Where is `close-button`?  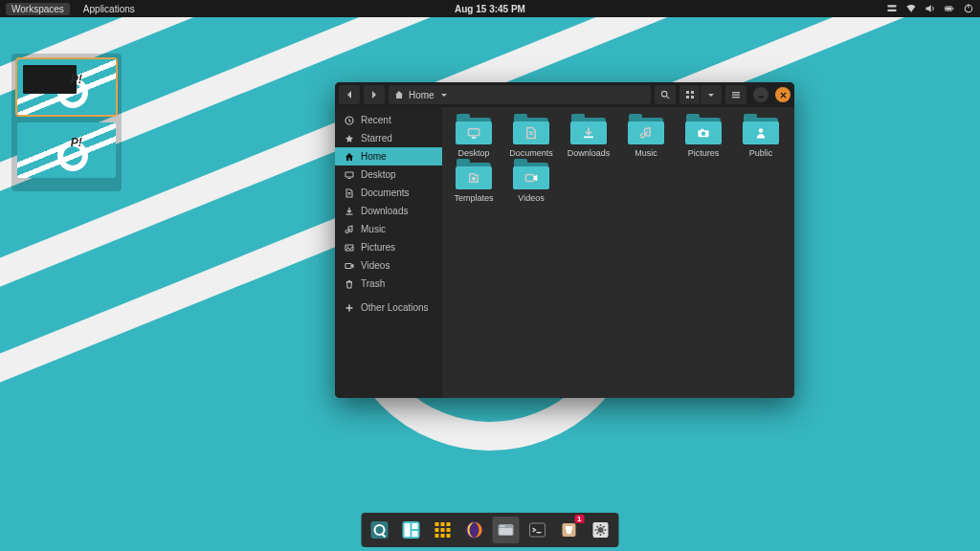
close-button is located at coordinates (783, 95).